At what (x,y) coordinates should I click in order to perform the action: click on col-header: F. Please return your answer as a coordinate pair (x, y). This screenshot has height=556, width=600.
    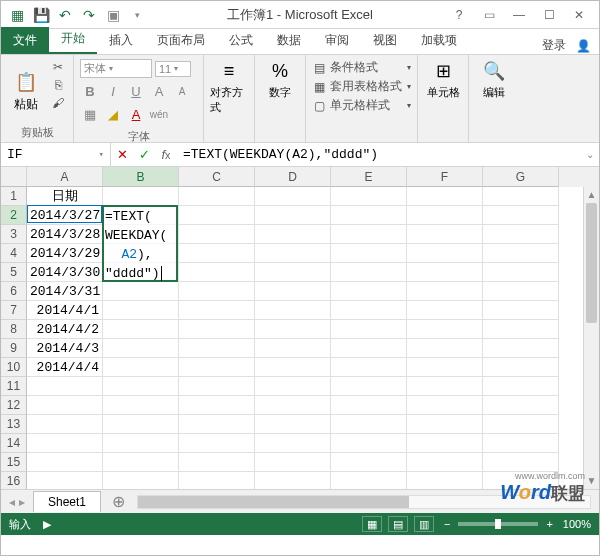
    Looking at the image, I should click on (445, 177).